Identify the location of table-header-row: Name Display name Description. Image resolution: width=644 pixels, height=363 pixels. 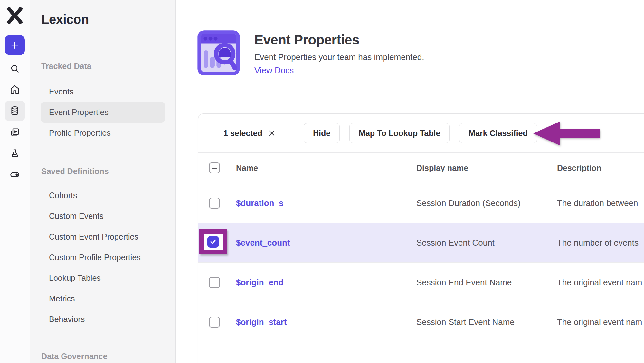
(421, 168).